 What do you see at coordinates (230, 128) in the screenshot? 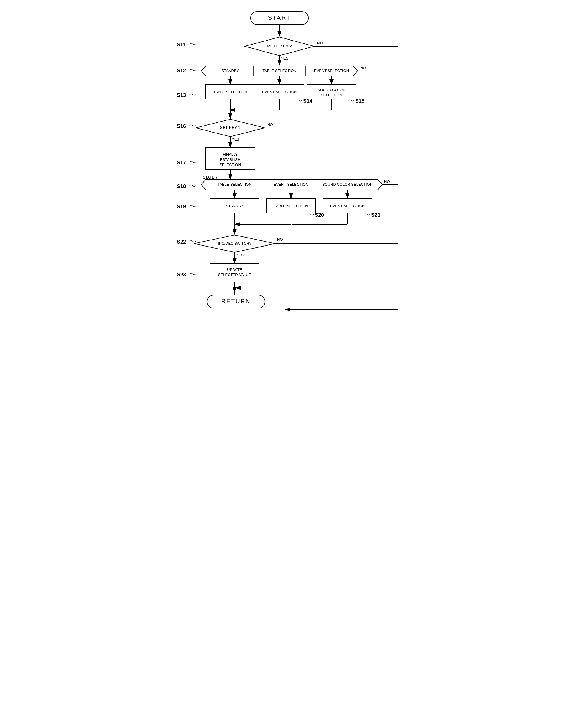
I see `s16-text: SET KEY ?` at bounding box center [230, 128].